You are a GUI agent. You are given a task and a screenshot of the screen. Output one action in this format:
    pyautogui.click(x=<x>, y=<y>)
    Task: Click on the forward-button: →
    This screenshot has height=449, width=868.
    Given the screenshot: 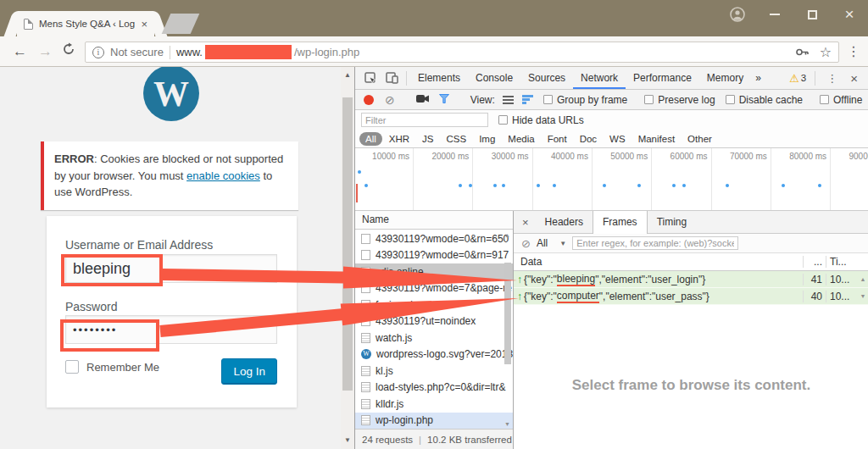 What is the action you would take?
    pyautogui.click(x=46, y=52)
    